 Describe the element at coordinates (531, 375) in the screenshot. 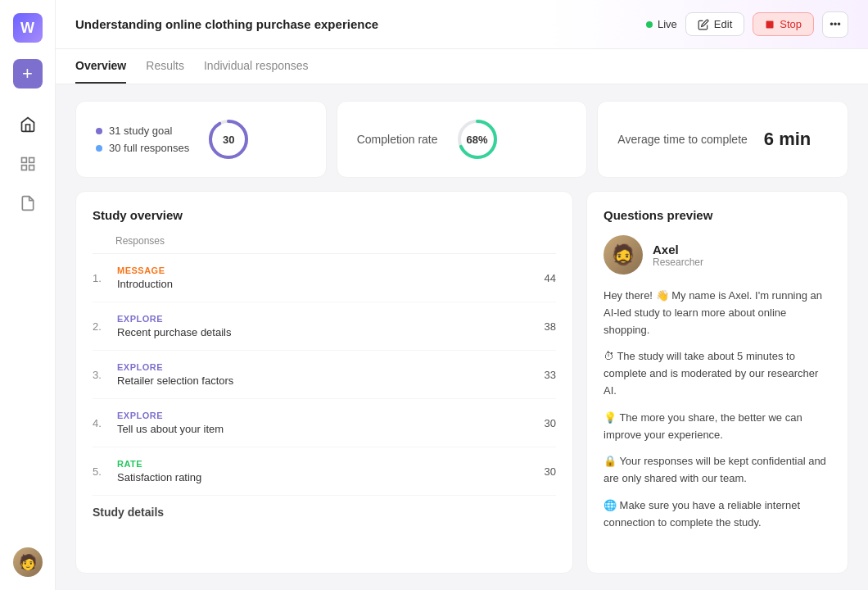

I see `row-responses-3: 33` at that location.